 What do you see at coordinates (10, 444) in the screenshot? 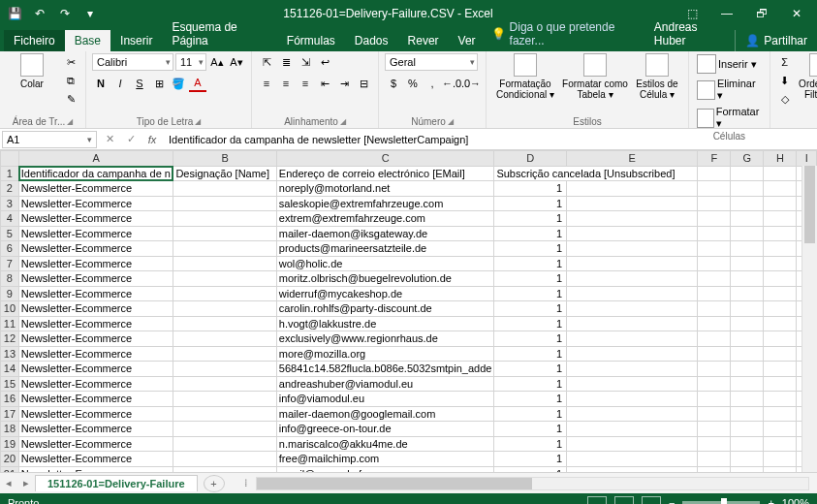
I see `row-header: 19` at bounding box center [10, 444].